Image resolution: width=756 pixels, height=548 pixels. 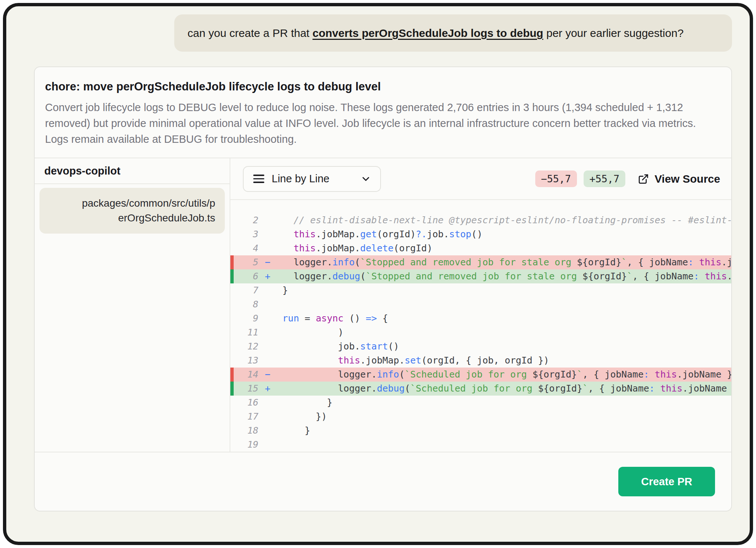 I want to click on create-pr-button: Create PR, so click(x=667, y=482).